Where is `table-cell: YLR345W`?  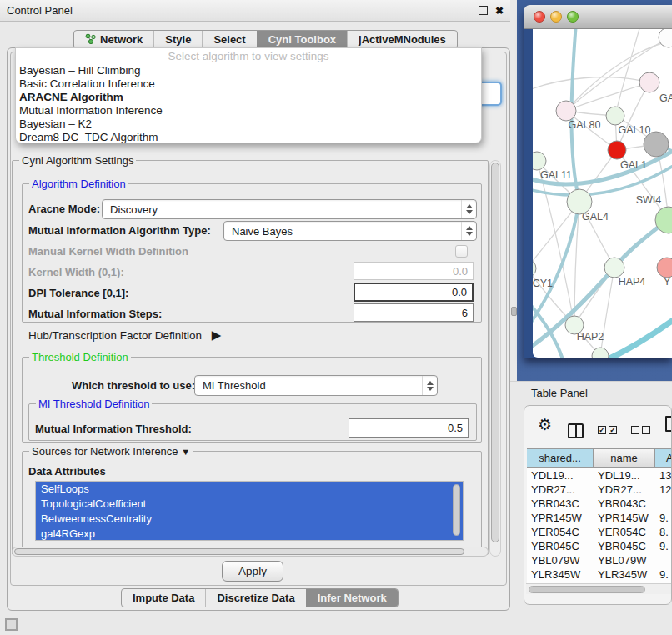
table-cell: YLR345W is located at coordinates (624, 575).